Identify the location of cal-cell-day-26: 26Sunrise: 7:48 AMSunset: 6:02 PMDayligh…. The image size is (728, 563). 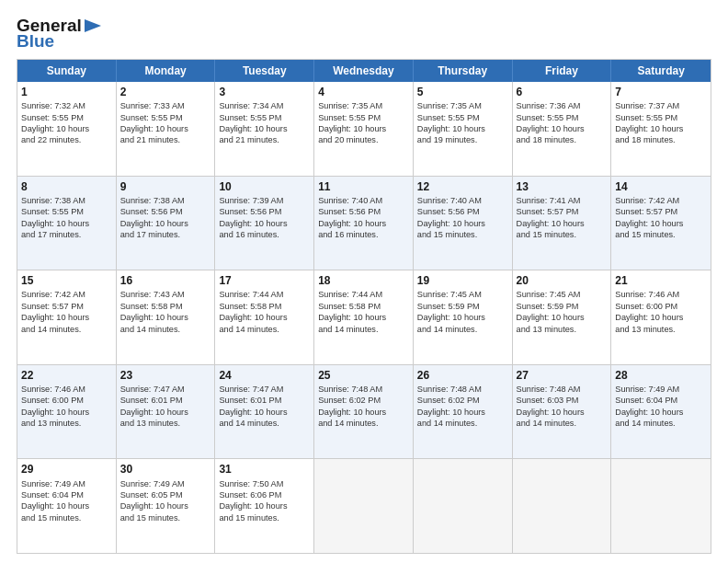
(463, 412).